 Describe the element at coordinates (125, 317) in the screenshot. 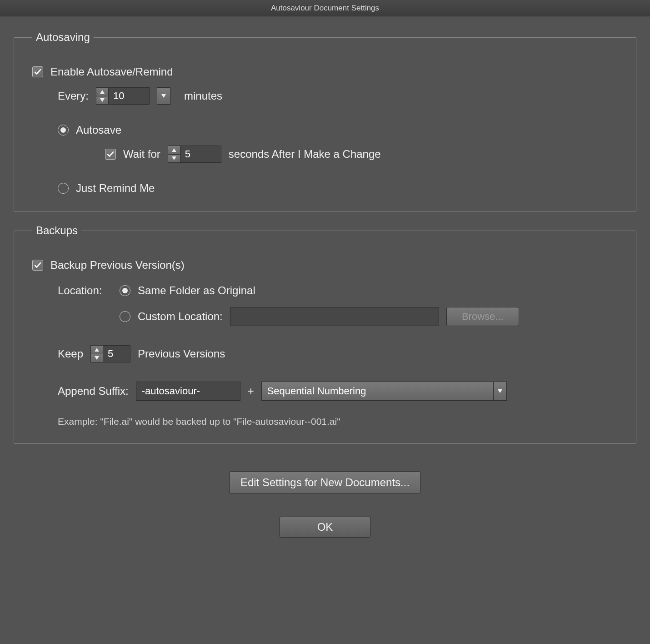

I see `custom-location-radio` at that location.